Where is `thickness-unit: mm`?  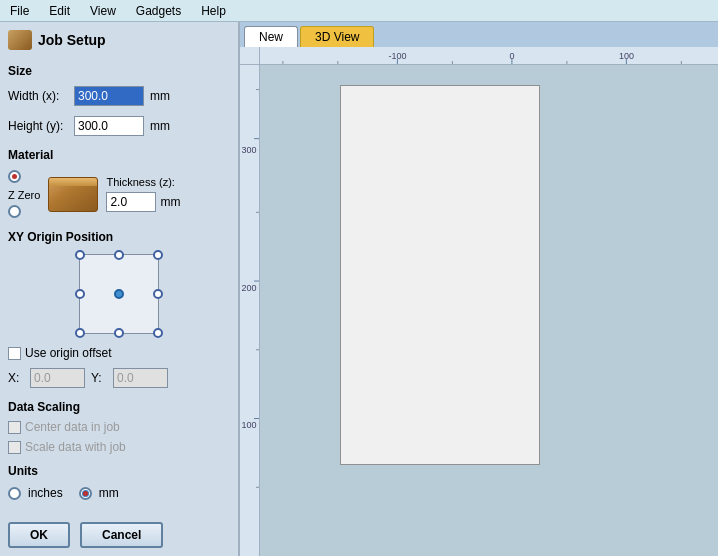 thickness-unit: mm is located at coordinates (170, 202).